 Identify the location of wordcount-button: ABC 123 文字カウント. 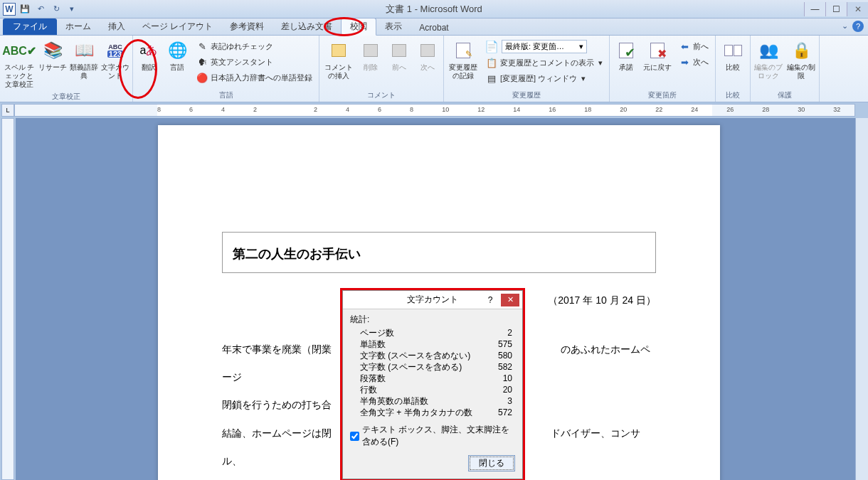
(115, 60).